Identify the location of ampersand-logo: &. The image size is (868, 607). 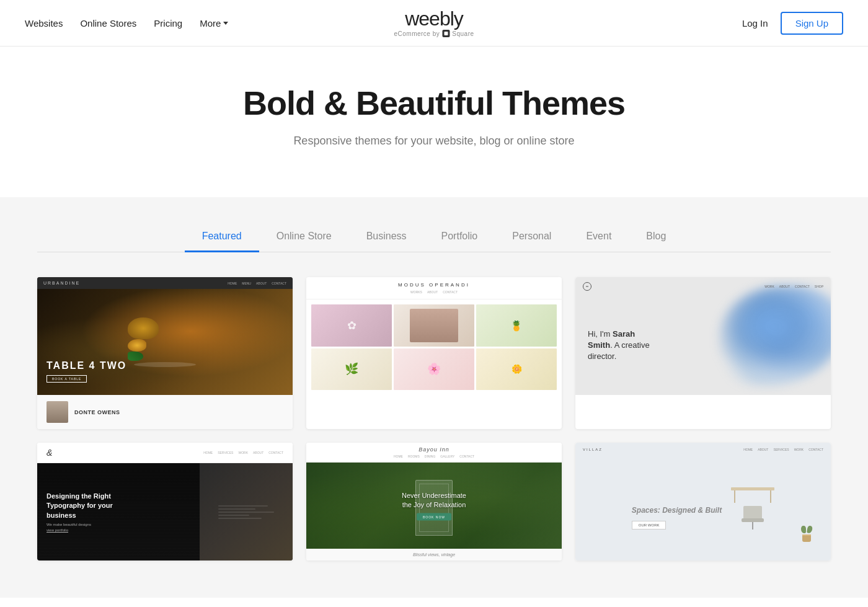
(50, 453).